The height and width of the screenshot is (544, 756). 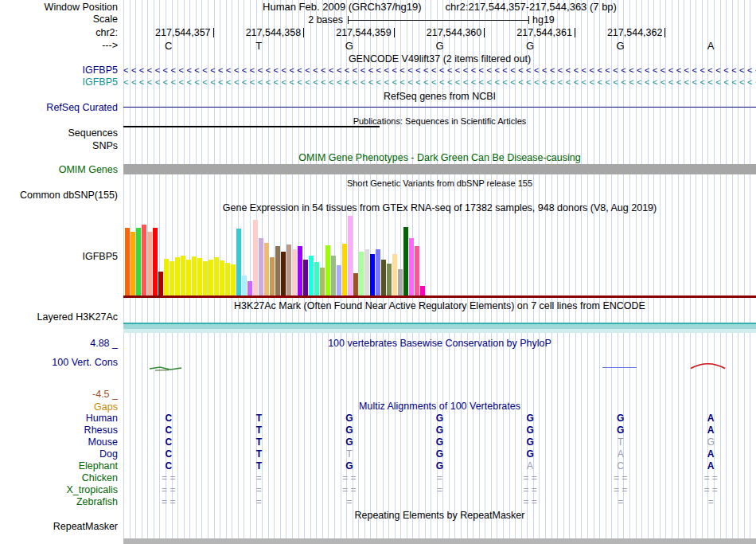 I want to click on label-omim-genes: OMIM Genes, so click(x=88, y=170).